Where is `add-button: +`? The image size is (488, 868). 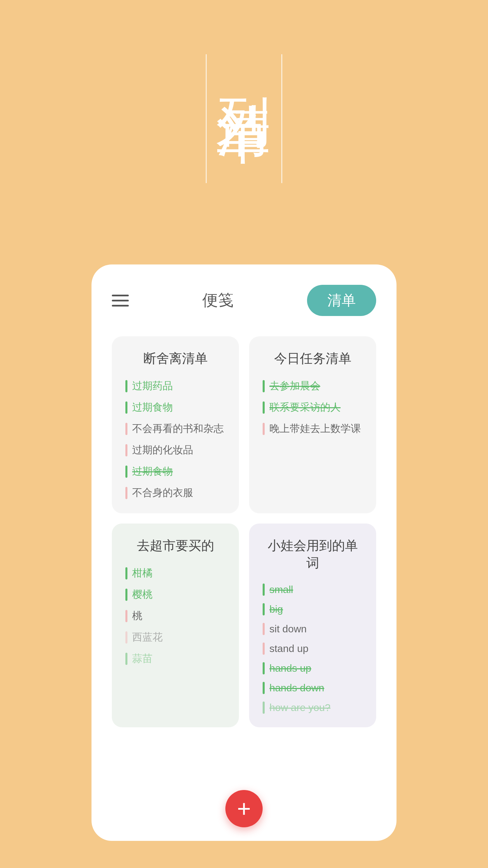
add-button: + is located at coordinates (244, 809).